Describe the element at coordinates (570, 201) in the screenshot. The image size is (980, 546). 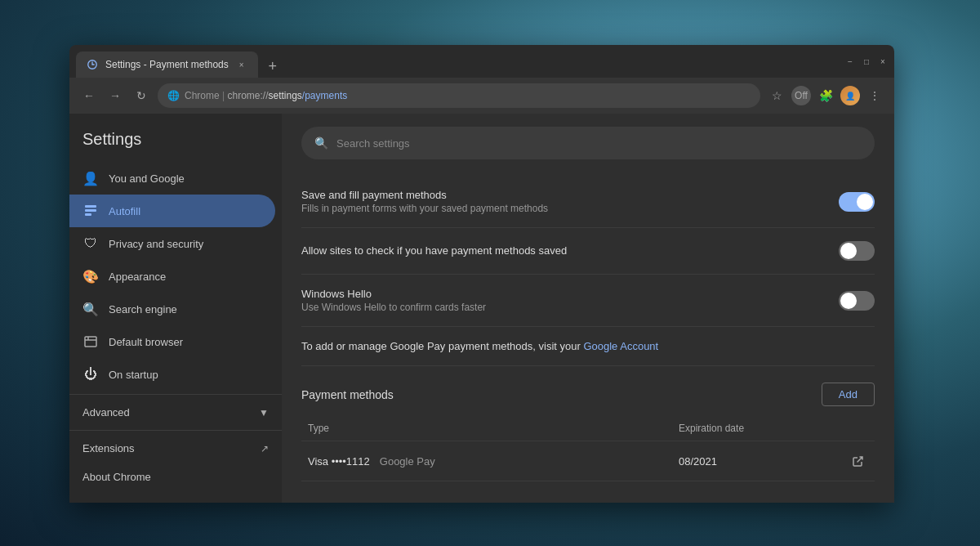
I see `save-fill-info: Save and fill payment methods Fills in p…` at that location.